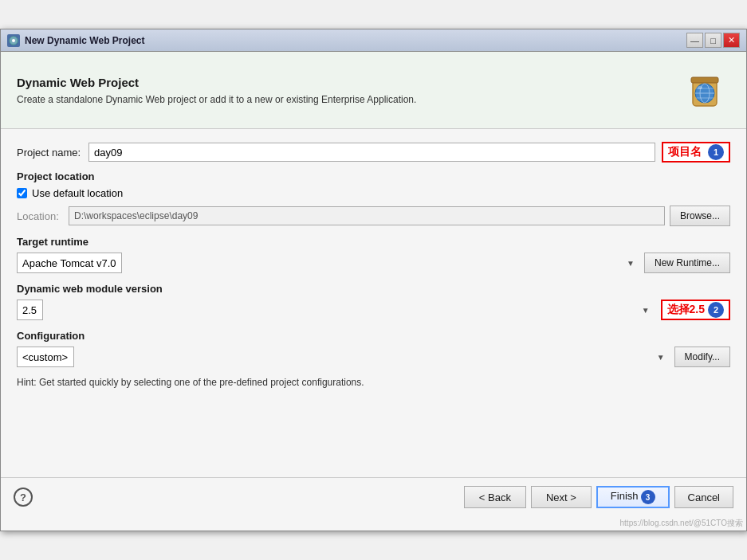 The width and height of the screenshot is (747, 560). Describe the element at coordinates (373, 41) in the screenshot. I see `title-bar: New Dynamic Web Project — □ ✕` at that location.